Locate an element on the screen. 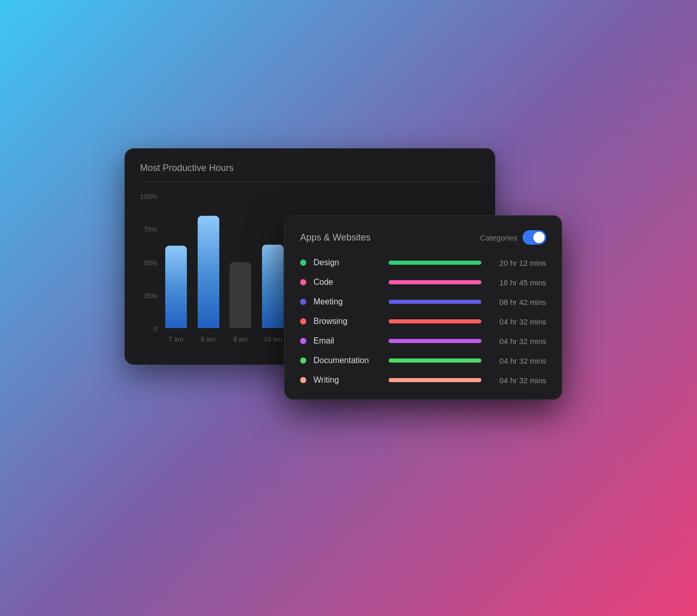 The image size is (697, 616). category-name-meeting: Meeting is located at coordinates (347, 302).